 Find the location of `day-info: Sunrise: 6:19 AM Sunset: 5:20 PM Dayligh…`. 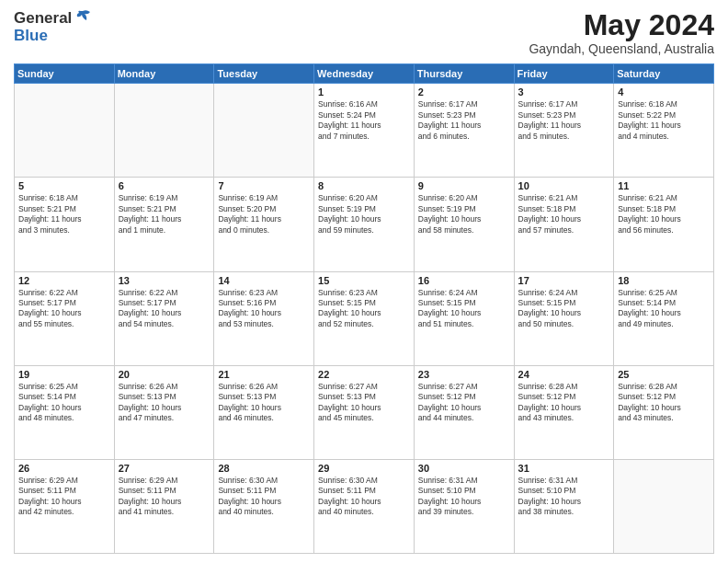

day-info: Sunrise: 6:19 AM Sunset: 5:20 PM Dayligh… is located at coordinates (264, 214).